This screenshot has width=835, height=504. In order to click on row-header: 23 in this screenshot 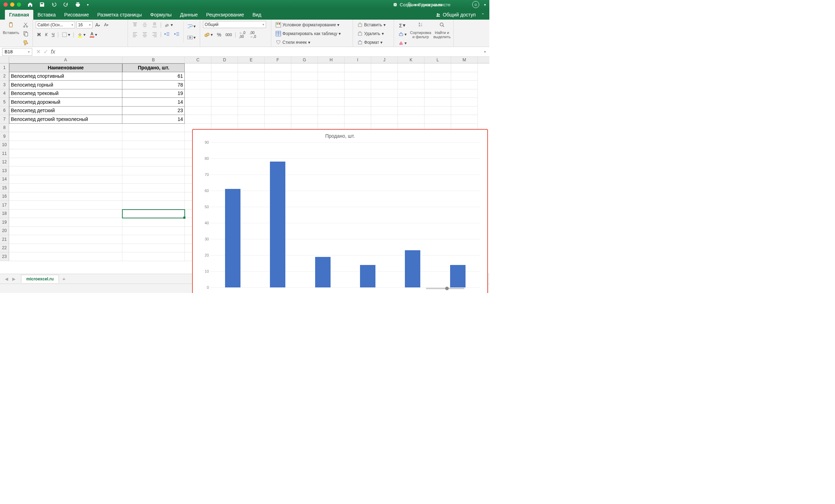, I will do `click(5, 257)`.